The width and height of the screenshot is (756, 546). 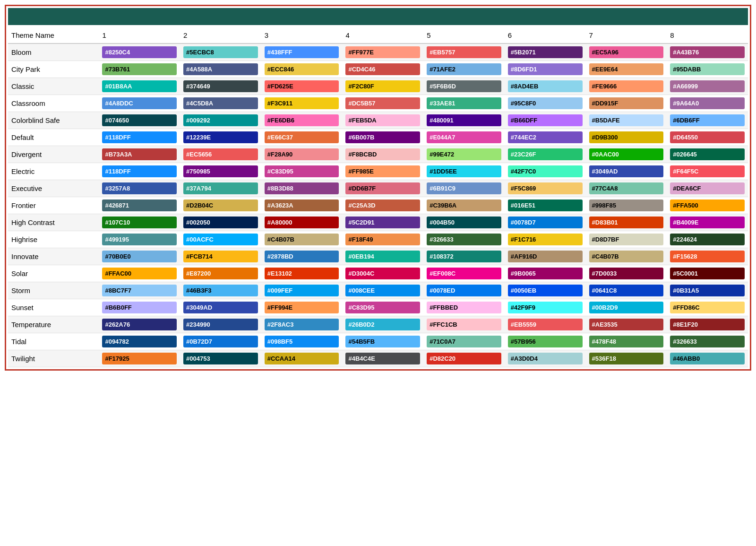 What do you see at coordinates (139, 138) in the screenshot?
I see `color-cell-5-0: #118DFF` at bounding box center [139, 138].